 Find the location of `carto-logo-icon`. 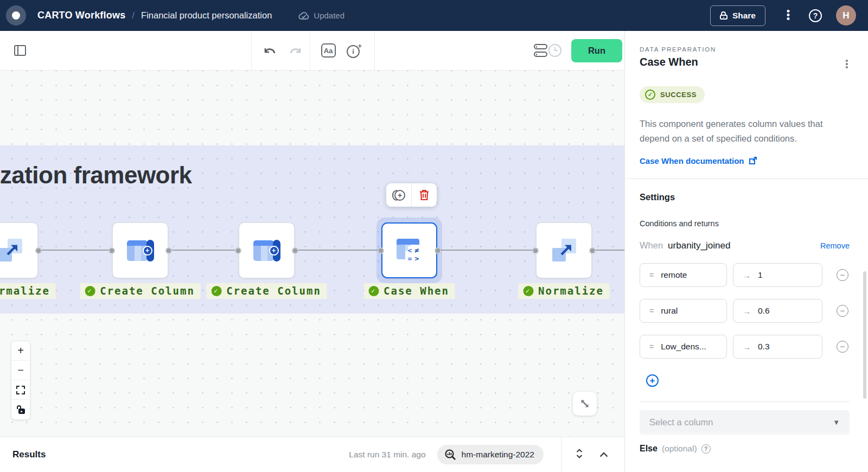

carto-logo-icon is located at coordinates (16, 15).